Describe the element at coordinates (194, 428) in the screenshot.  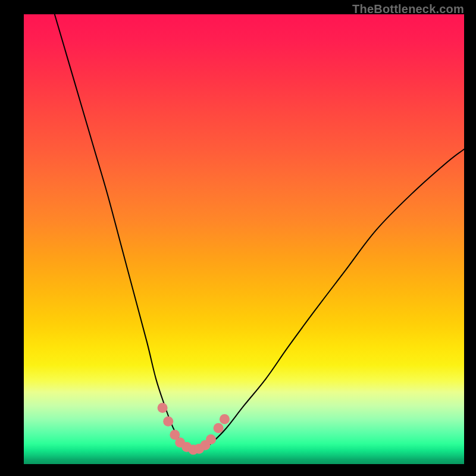
I see `trough-dots` at that location.